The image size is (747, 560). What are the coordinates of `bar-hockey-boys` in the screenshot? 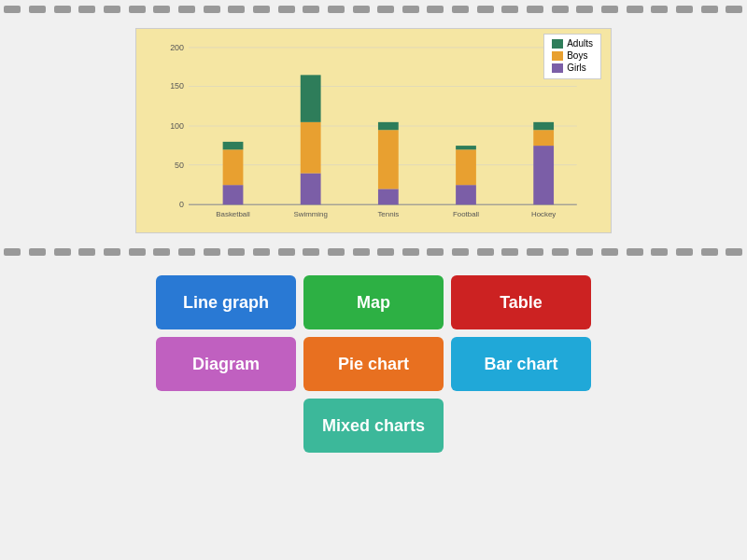 It's located at (543, 138).